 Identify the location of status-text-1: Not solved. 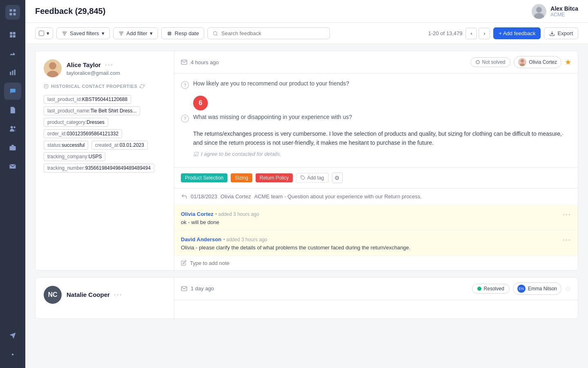
(494, 62).